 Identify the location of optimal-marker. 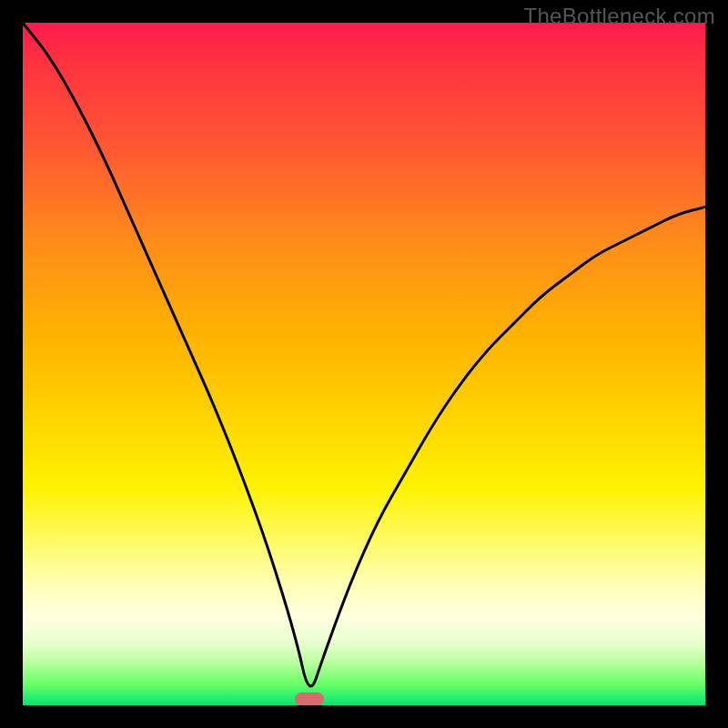
(309, 699).